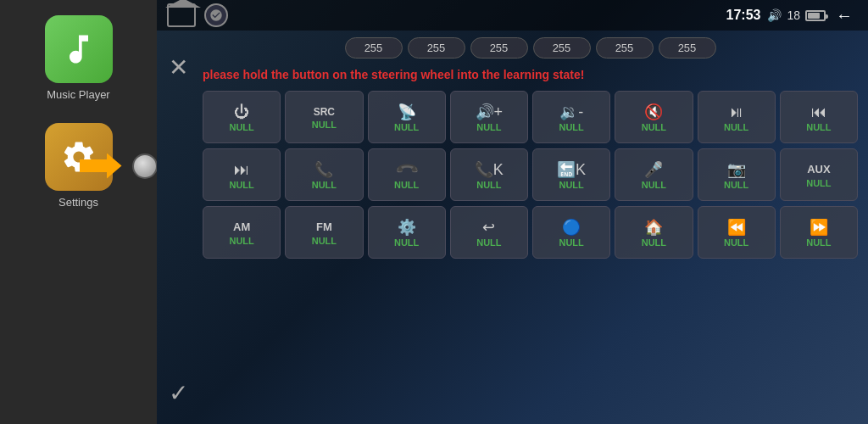 The width and height of the screenshot is (868, 424). Describe the element at coordinates (819, 243) in the screenshot. I see `ff-null-label: NULL` at that location.